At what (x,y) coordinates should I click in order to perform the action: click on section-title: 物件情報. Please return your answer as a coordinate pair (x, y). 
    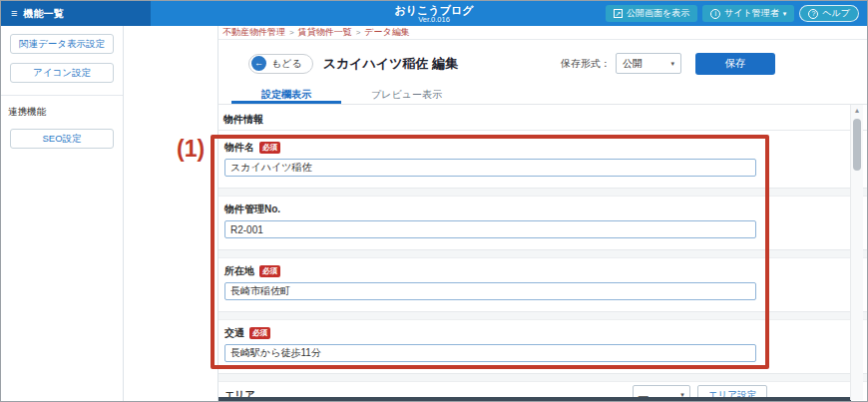
    Looking at the image, I should click on (543, 118).